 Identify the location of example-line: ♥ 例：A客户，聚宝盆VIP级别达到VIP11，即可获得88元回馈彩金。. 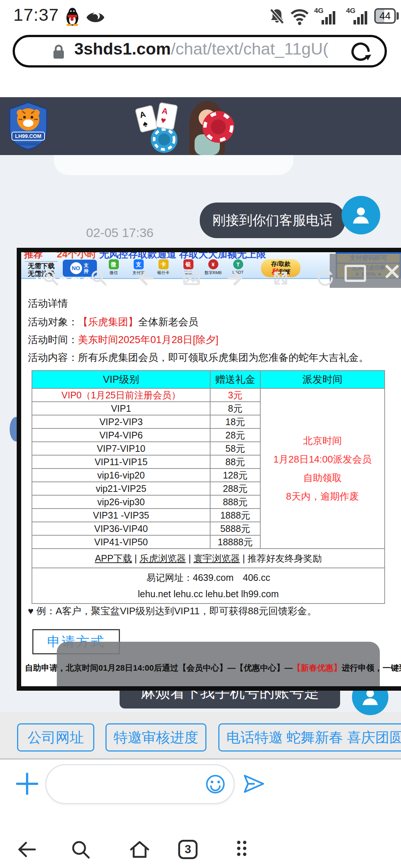
(172, 611).